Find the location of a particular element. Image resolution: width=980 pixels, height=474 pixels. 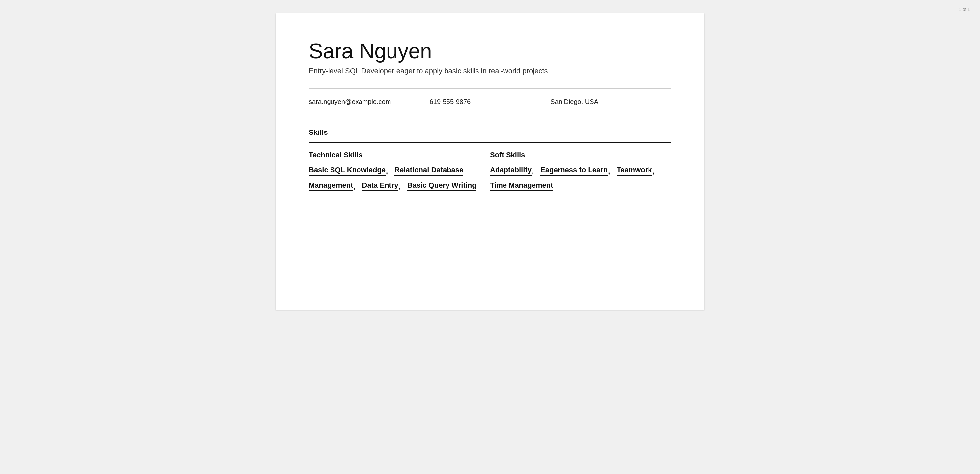

soft-skill-row-2: Time Management is located at coordinates (581, 186).